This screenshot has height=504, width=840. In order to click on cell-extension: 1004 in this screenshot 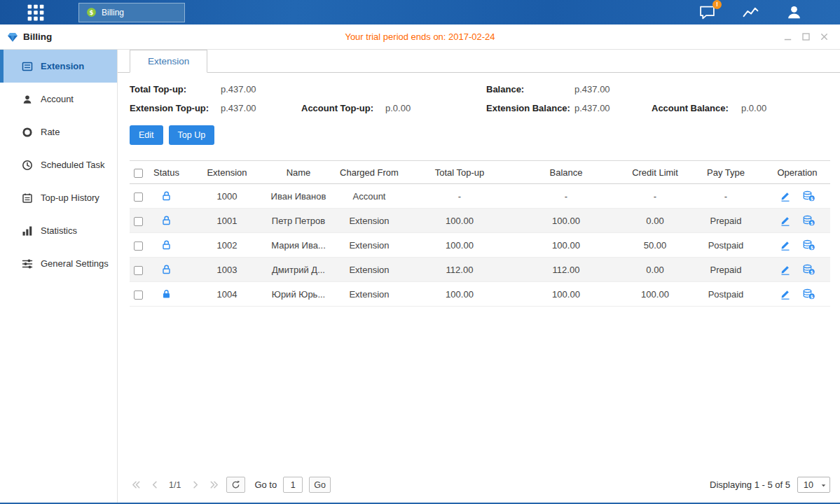, I will do `click(227, 294)`.